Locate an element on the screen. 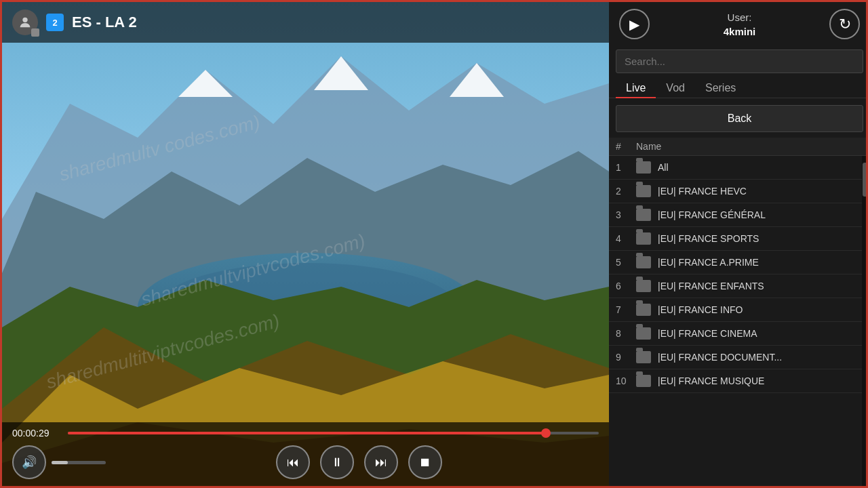 The height and width of the screenshot is (488, 868). list-item-num: 5 is located at coordinates (626, 262).